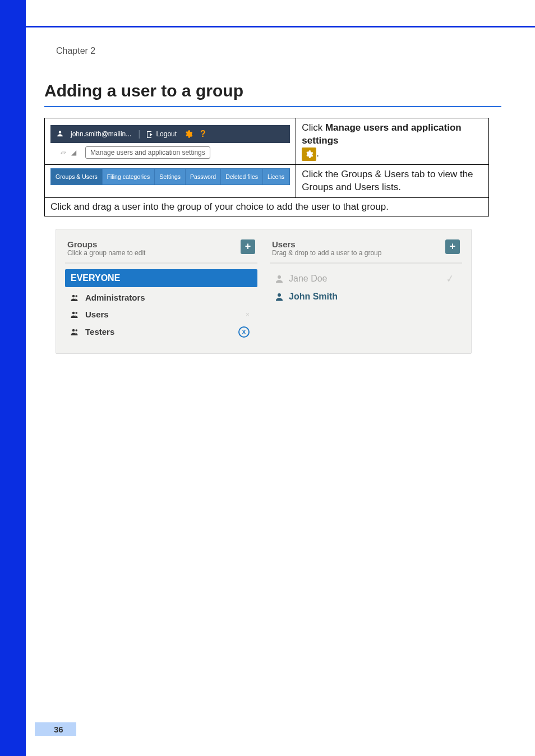 This screenshot has height=756, width=535. Describe the element at coordinates (273, 107) in the screenshot. I see `title-underline` at that location.